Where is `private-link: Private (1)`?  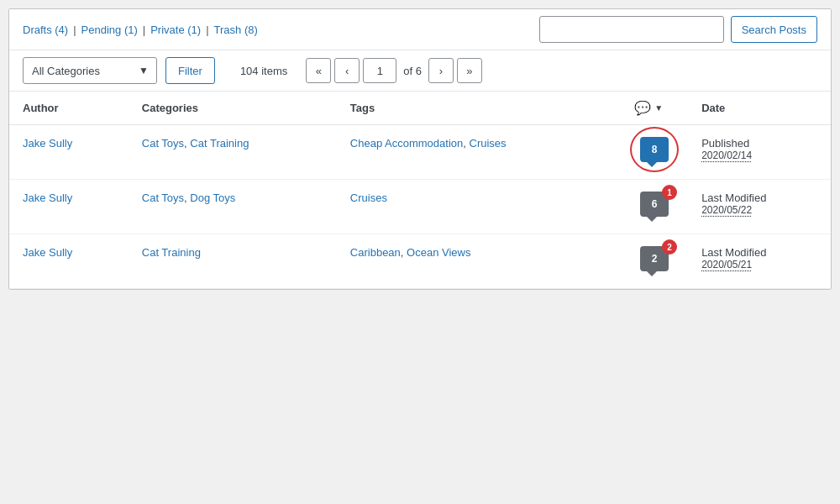 private-link: Private (1) is located at coordinates (176, 30).